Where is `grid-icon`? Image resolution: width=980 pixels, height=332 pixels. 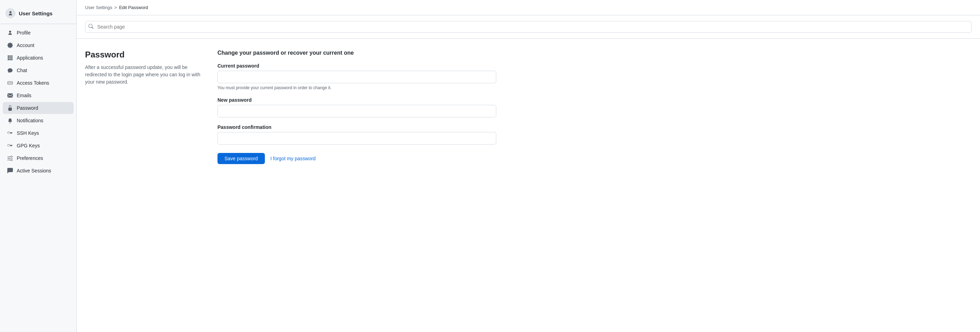
grid-icon is located at coordinates (10, 58).